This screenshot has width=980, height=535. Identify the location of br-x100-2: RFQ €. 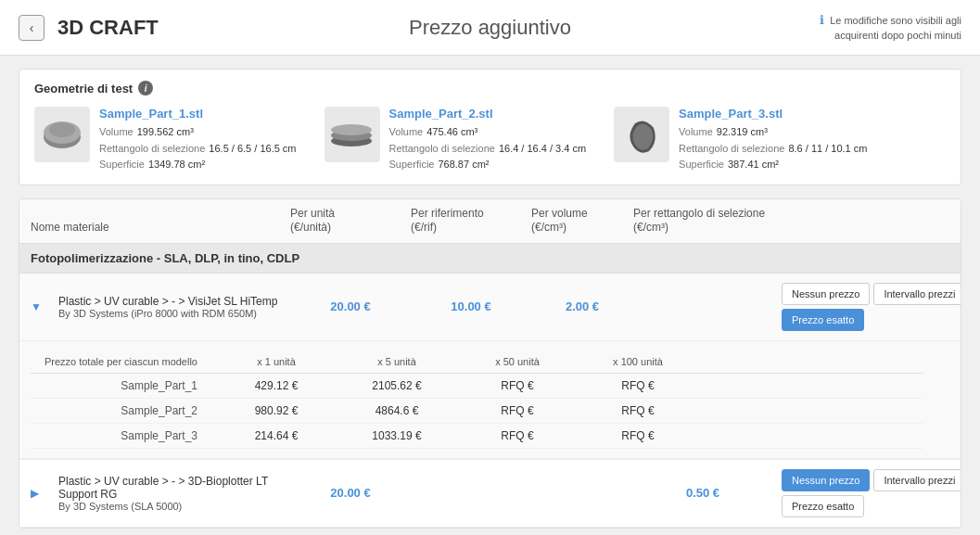
(638, 411).